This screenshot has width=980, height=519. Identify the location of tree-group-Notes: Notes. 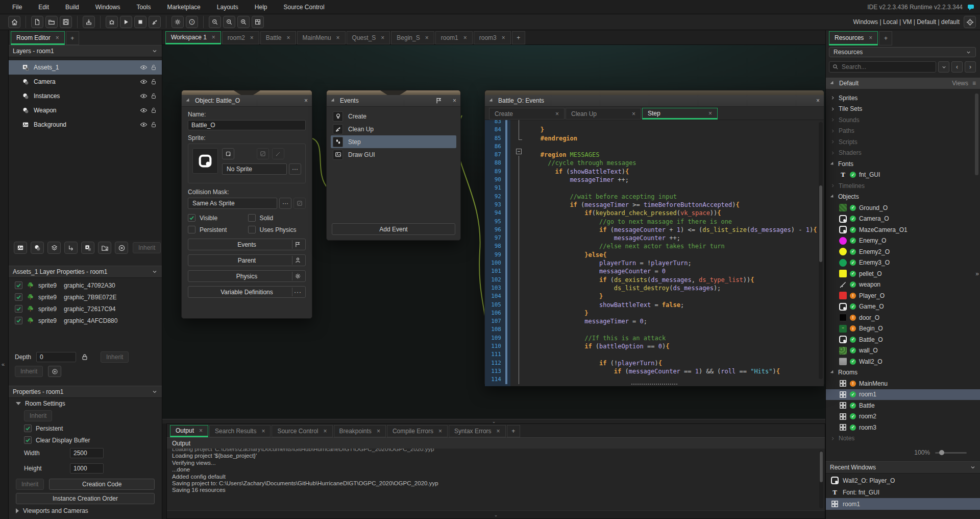
(903, 439).